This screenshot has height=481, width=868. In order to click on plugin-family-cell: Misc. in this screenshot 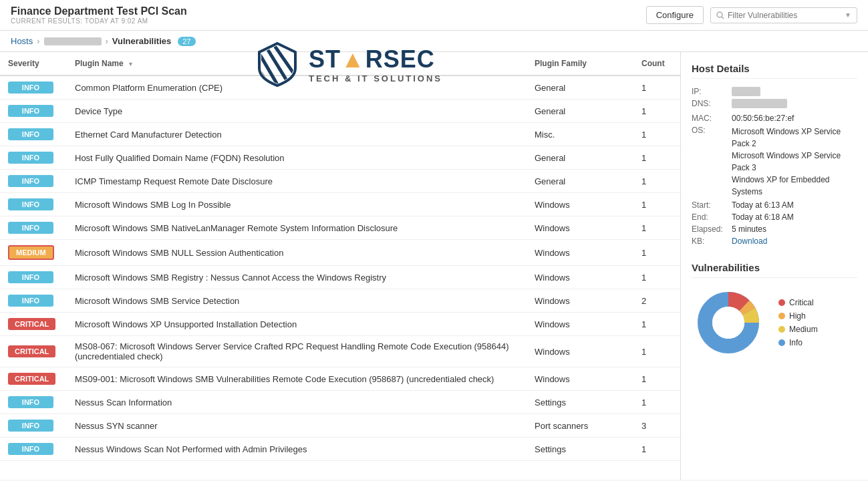, I will do `click(580, 135)`.